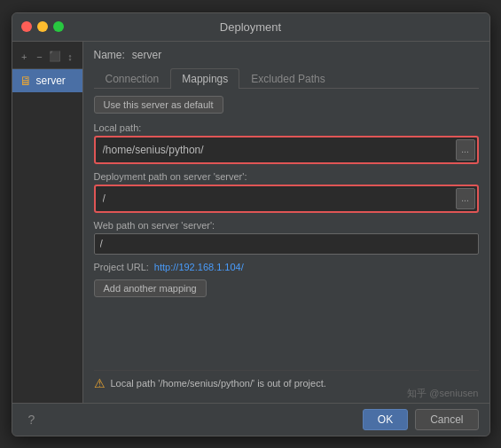 Image resolution: width=501 pixels, height=448 pixels. What do you see at coordinates (133, 78) in the screenshot?
I see `tab-connection: Connection` at bounding box center [133, 78].